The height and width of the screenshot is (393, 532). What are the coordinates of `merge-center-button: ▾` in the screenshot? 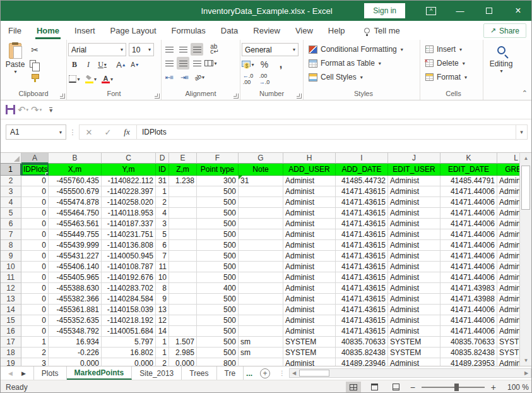 It's located at (211, 63).